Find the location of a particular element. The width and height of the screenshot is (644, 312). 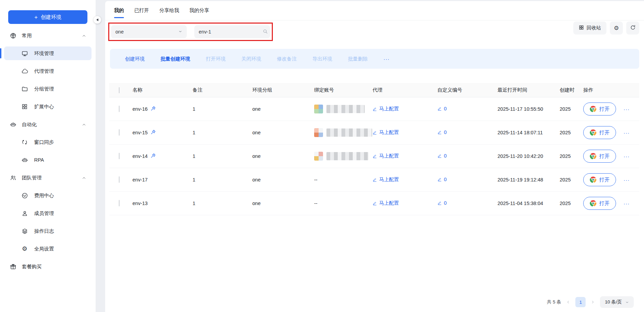

prev-page-button is located at coordinates (568, 302).